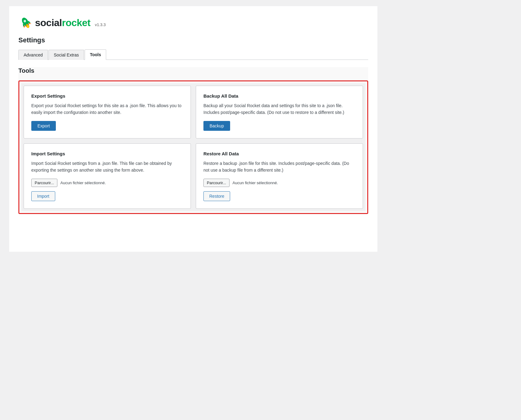 Image resolution: width=521 pixels, height=420 pixels. I want to click on logo-text: socialrocket v1.3.3, so click(71, 23).